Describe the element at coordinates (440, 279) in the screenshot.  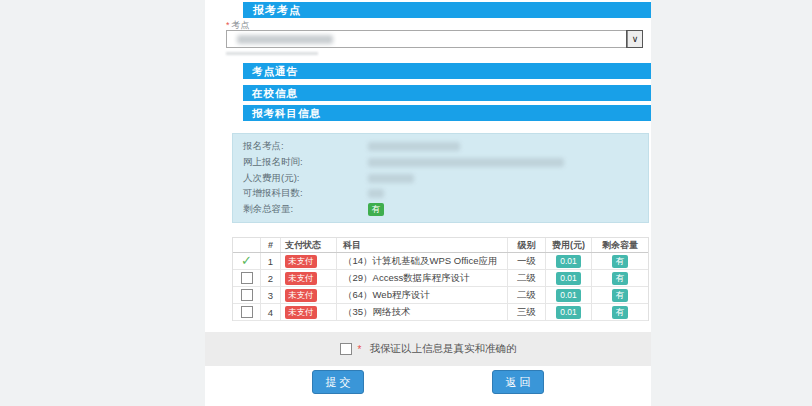
I see `subjects-table: # 支付状态 科目 级别 费用(元) 剩余容量 ✓ 1 未支付 （14）计算机基…` at that location.